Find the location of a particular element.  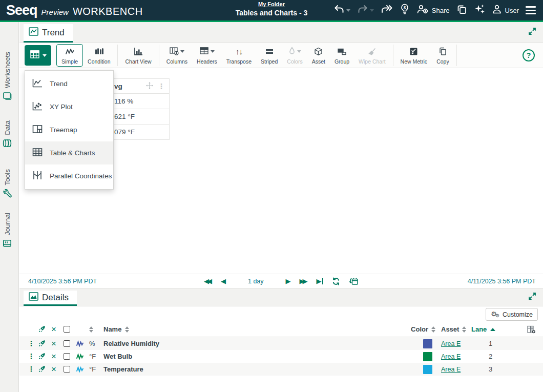

tab-details: Details is located at coordinates (50, 298).